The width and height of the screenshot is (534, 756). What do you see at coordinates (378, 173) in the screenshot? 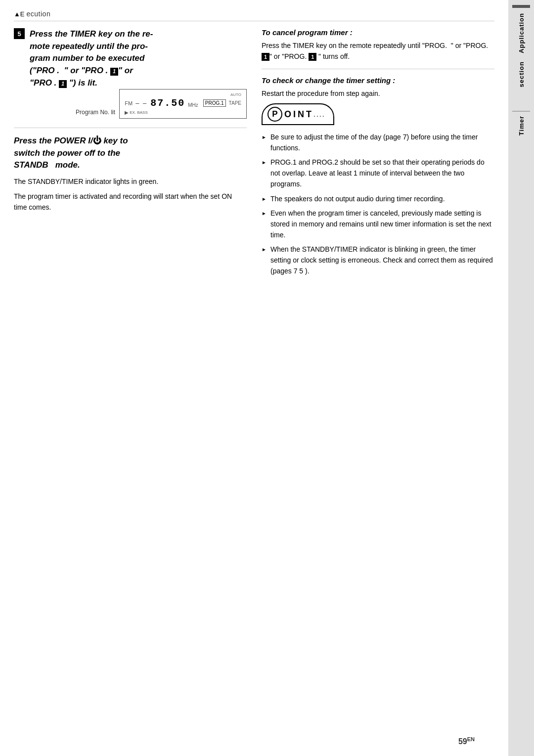
I see `bullet-item-2: PROG.1 and PROG.2 should be set so that …` at bounding box center [378, 173].